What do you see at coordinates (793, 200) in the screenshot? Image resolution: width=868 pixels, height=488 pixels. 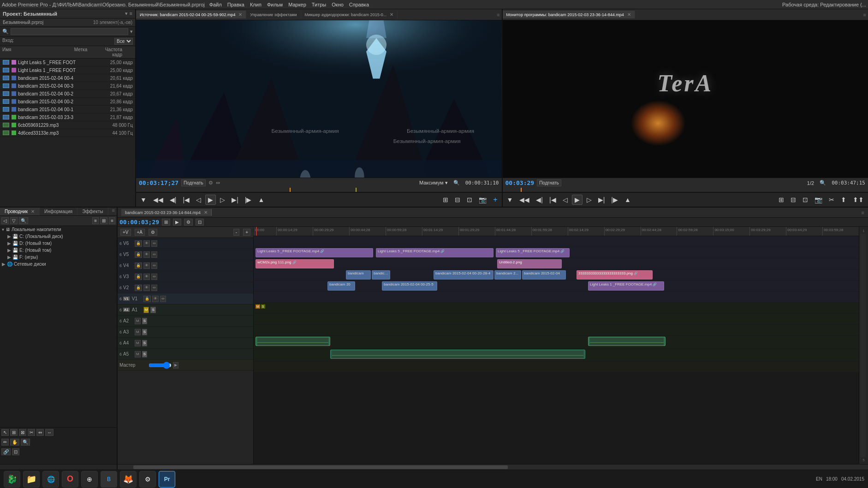 I see `program-overwrite-btn: ⊟` at bounding box center [793, 200].